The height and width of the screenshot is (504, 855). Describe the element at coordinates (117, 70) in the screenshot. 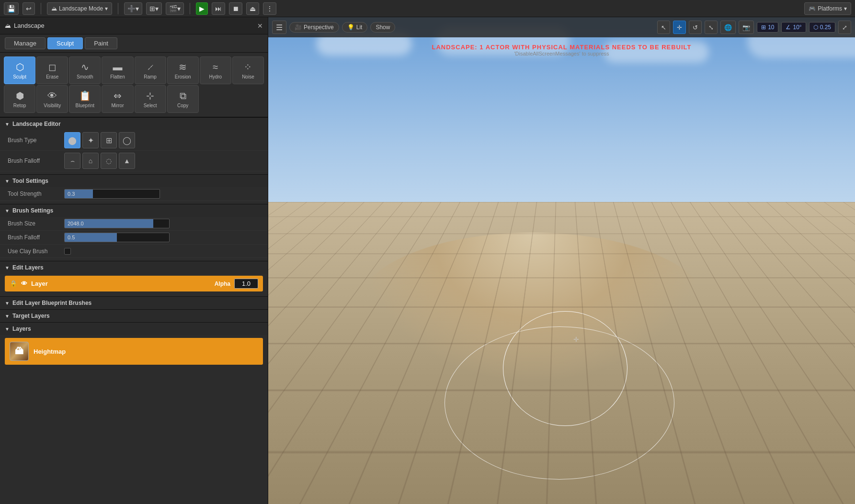

I see `tool-flatten: ▬ Flatten` at that location.